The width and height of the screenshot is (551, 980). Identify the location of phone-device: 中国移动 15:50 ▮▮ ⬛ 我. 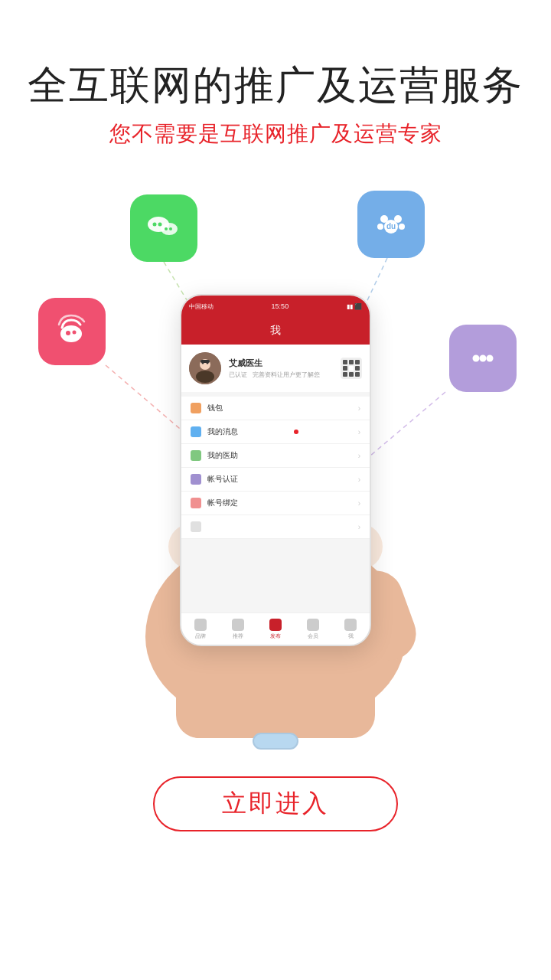
(276, 470).